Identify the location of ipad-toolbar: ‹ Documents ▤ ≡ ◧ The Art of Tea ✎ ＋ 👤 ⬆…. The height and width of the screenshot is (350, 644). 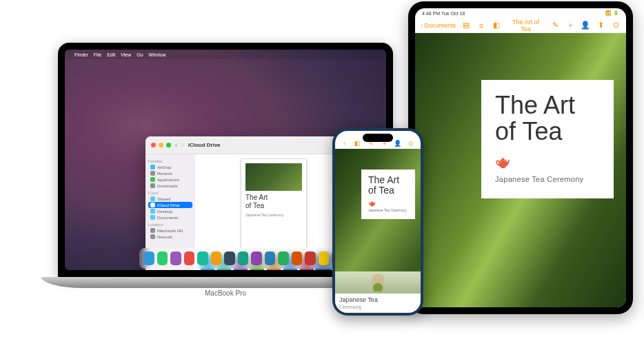
(521, 25).